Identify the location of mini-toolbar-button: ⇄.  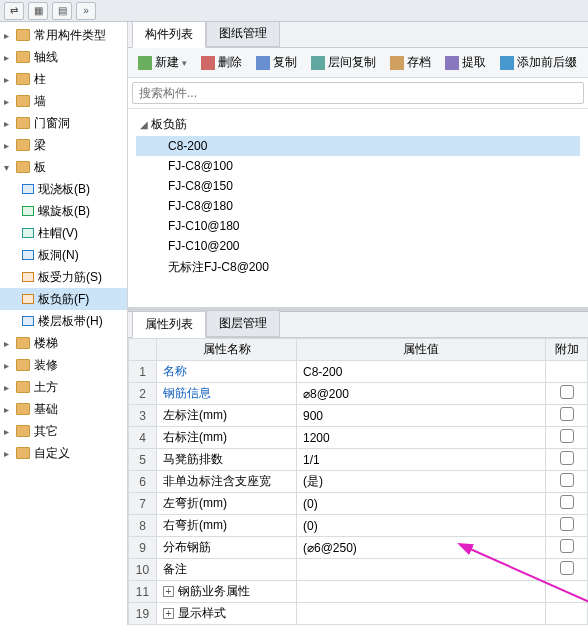
(14, 11).